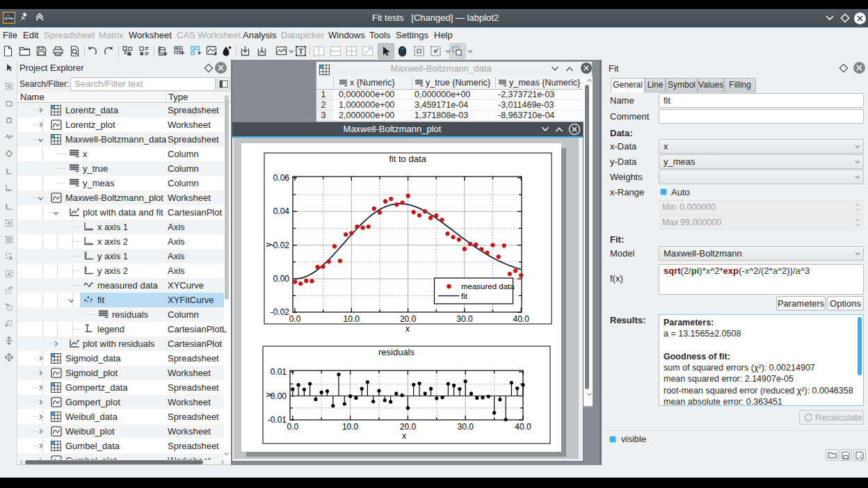  Describe the element at coordinates (282, 279) in the screenshot. I see `svg-text: 0.00` at that location.